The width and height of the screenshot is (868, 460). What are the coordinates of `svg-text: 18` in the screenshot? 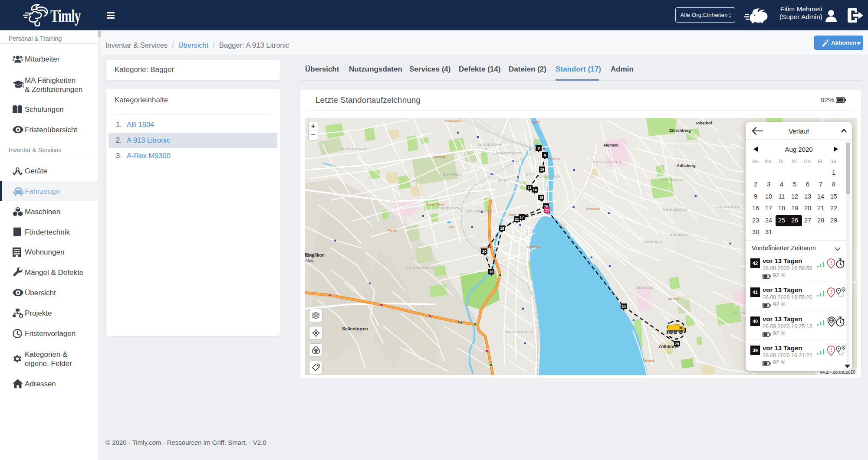 It's located at (502, 228).